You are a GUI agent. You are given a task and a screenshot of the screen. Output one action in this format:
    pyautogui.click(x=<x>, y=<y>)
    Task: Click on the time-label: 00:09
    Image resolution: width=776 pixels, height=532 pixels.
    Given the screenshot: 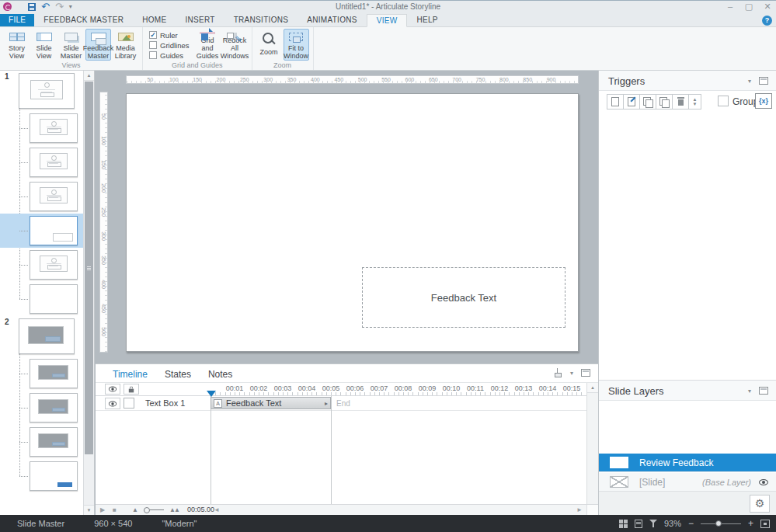 What is the action you would take?
    pyautogui.click(x=427, y=388)
    